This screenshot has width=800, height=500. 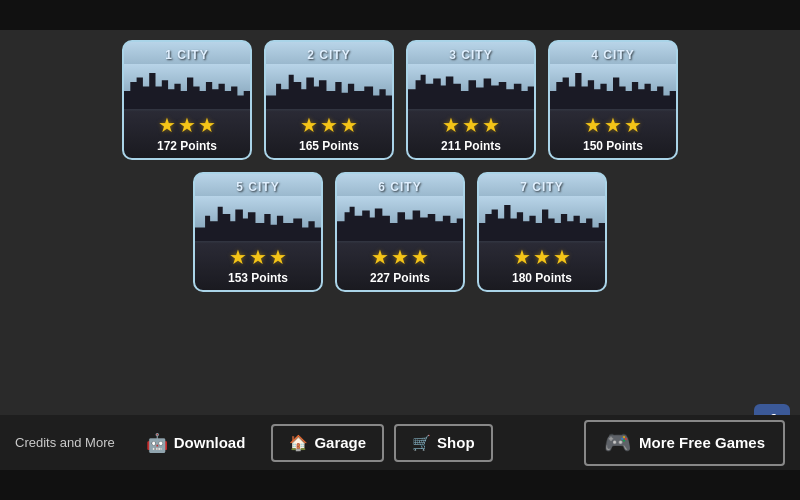 What do you see at coordinates (612, 55) in the screenshot?
I see `city-label-4: 4 CITY` at bounding box center [612, 55].